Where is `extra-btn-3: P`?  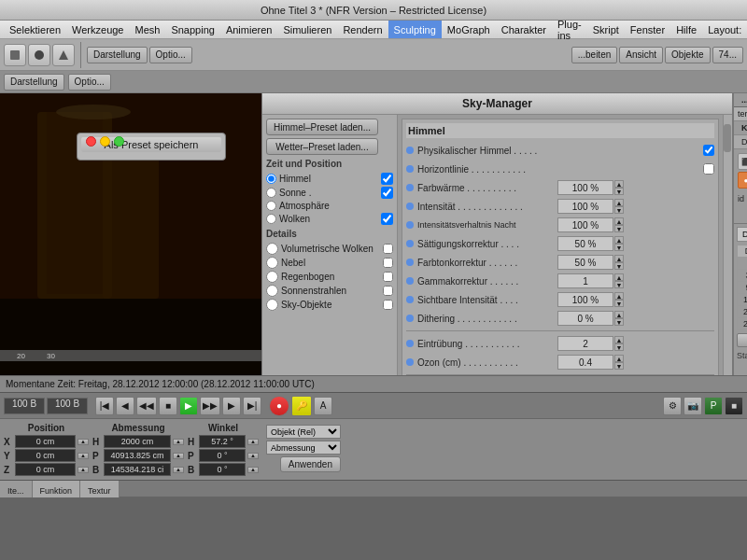 extra-btn-3: P is located at coordinates (713, 406).